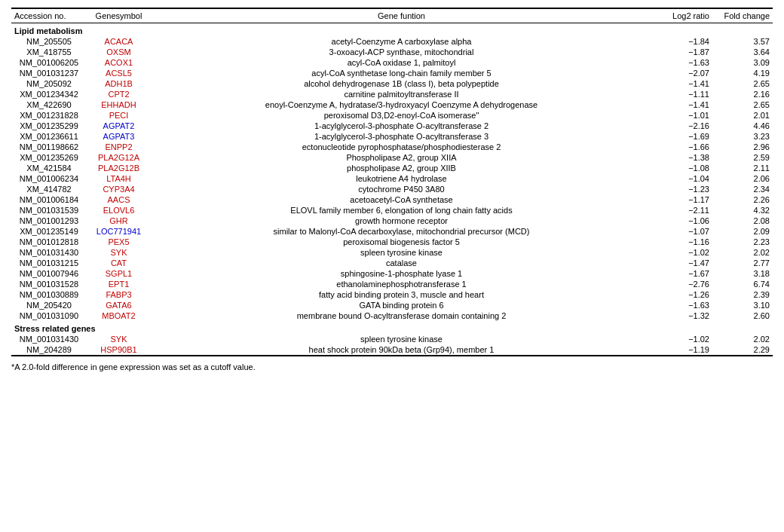  What do you see at coordinates (743, 16) in the screenshot?
I see `header-fold-change: Fold change` at bounding box center [743, 16].